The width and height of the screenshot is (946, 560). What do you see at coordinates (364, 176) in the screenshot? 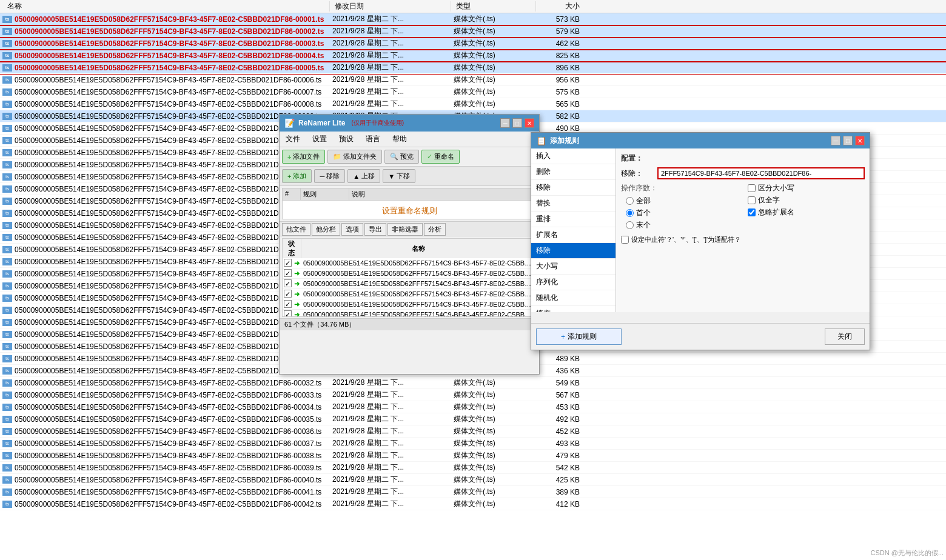
I see `rule-up-button: ▲ 上移` at bounding box center [364, 176].